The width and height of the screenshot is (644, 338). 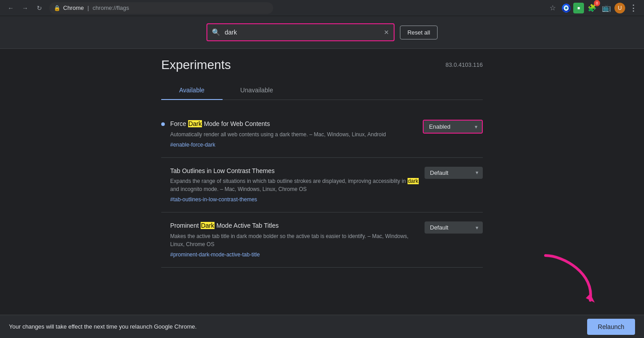 I want to click on flag-select-wrapper-force-dark: Default Enabled Disabled, so click(x=453, y=126).